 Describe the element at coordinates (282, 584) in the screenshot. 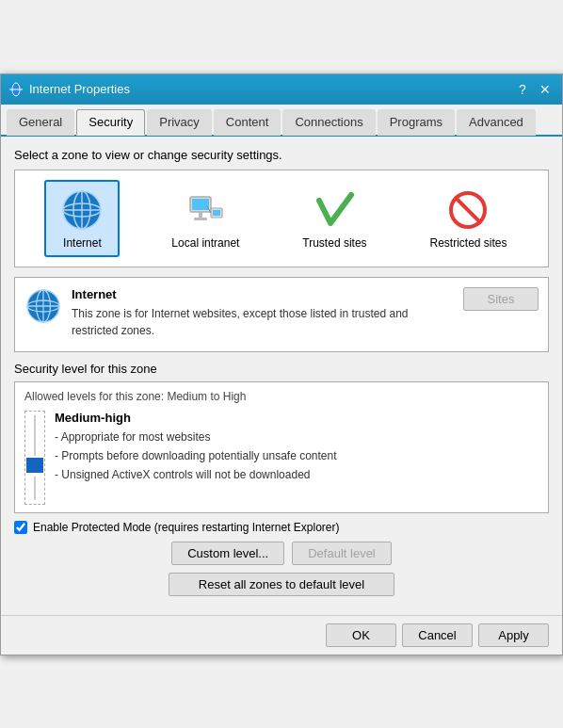

I see `reset-zones-row: Reset all zones to default level` at that location.